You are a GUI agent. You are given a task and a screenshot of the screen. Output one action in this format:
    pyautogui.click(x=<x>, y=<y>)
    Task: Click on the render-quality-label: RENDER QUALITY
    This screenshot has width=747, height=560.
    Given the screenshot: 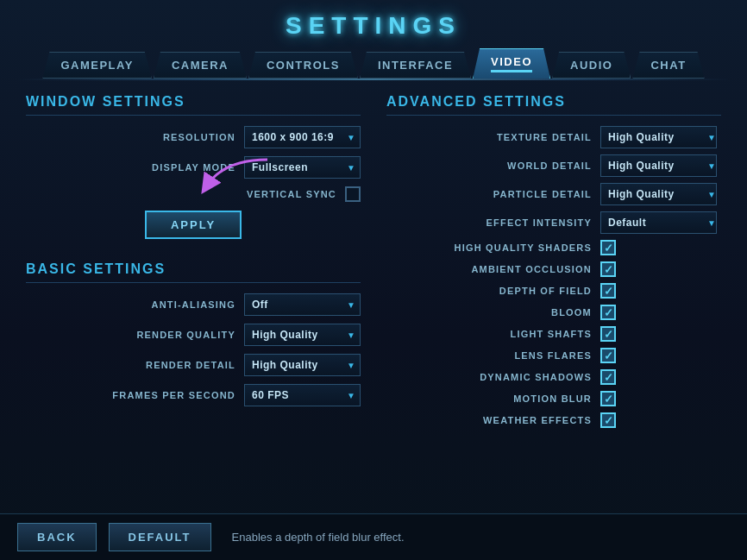 What is the action you would take?
    pyautogui.click(x=179, y=335)
    